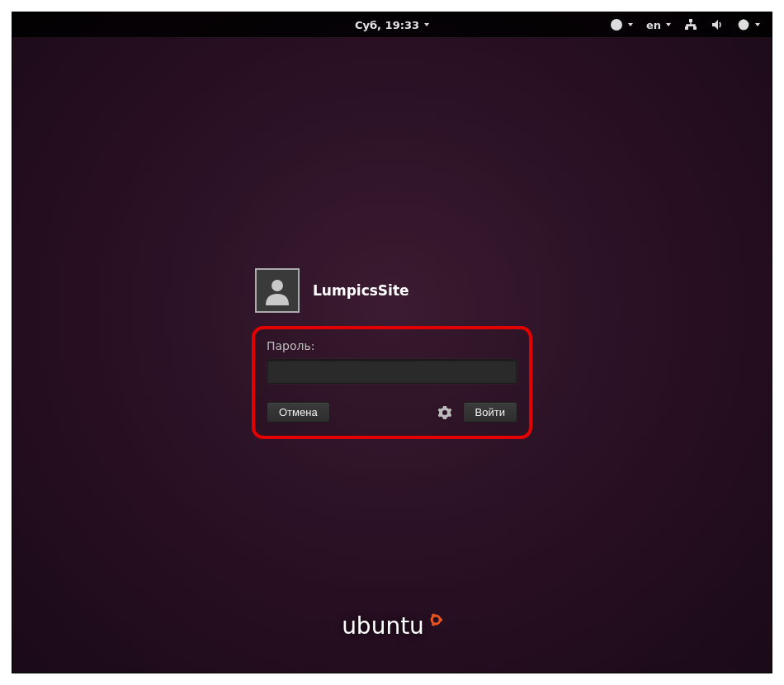 This screenshot has width=784, height=685. I want to click on top-bar: Суб, 19:33 en, so click(392, 25).